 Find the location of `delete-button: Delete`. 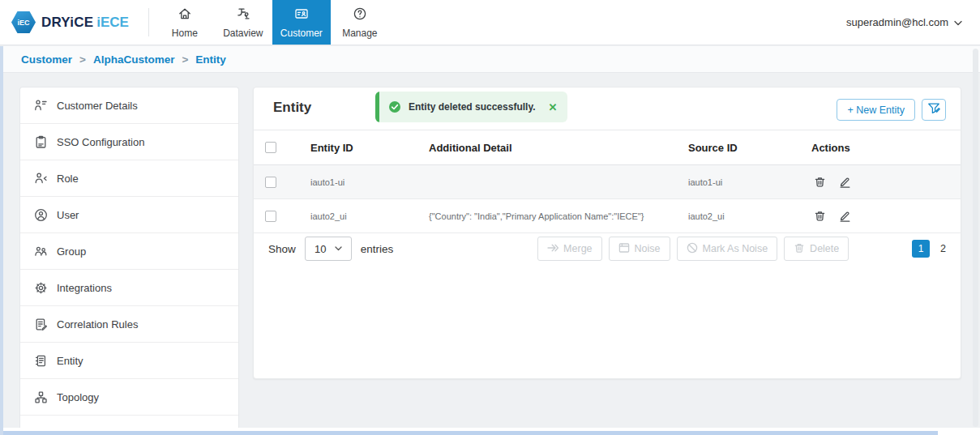

delete-button: Delete is located at coordinates (816, 249).